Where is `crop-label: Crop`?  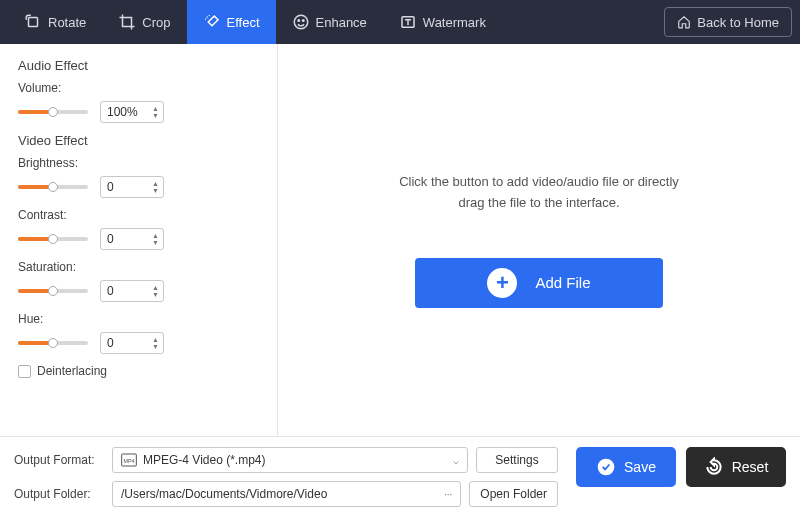
crop-label: Crop is located at coordinates (156, 22).